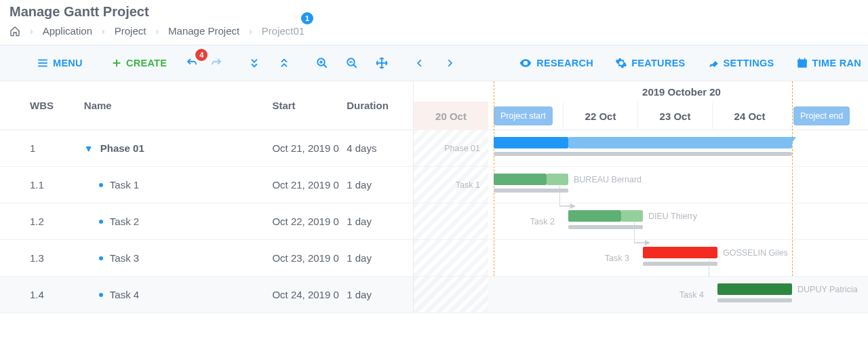  I want to click on row-label: Task 1, so click(451, 185).